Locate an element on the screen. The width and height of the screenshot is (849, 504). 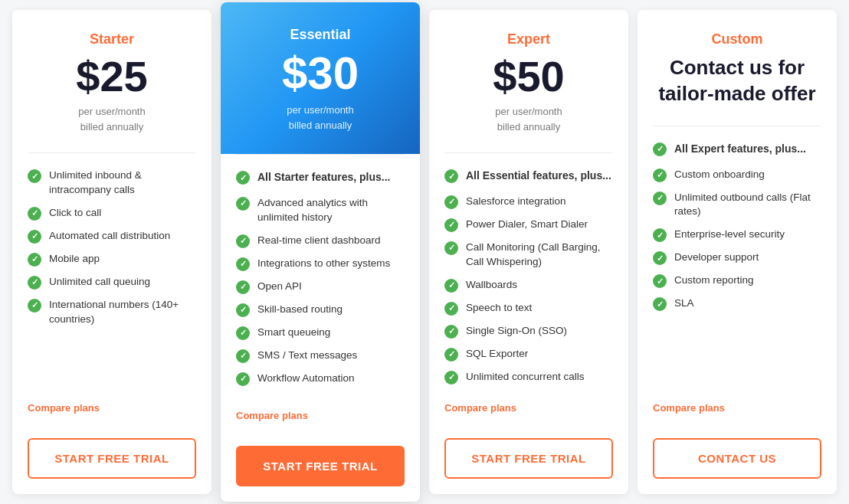
feature-item: Skill-based routing is located at coordinates (320, 309).